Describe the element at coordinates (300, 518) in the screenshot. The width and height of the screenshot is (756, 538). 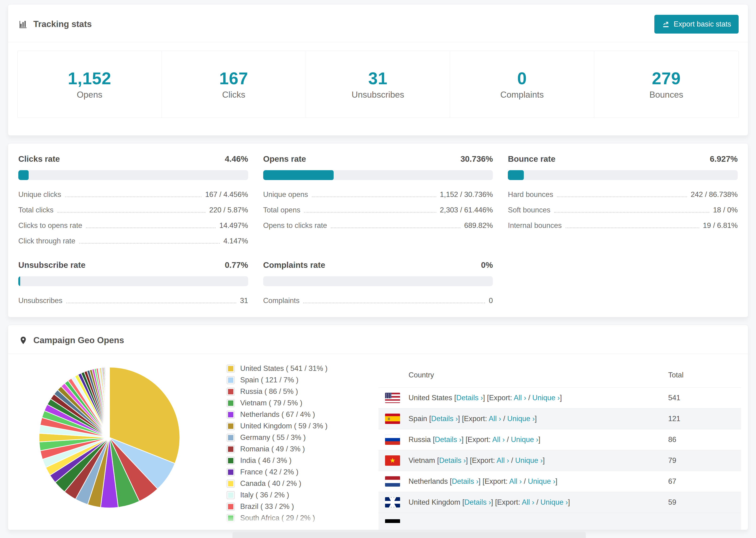
I see `legend-item: South Africa ( 29 / 2% )` at that location.